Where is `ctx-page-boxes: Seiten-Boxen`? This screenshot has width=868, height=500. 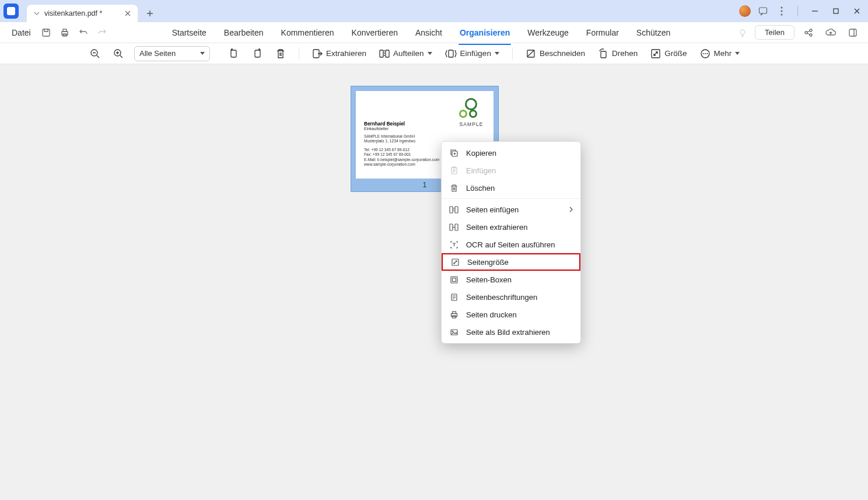 ctx-page-boxes: Seiten-Boxen is located at coordinates (511, 279).